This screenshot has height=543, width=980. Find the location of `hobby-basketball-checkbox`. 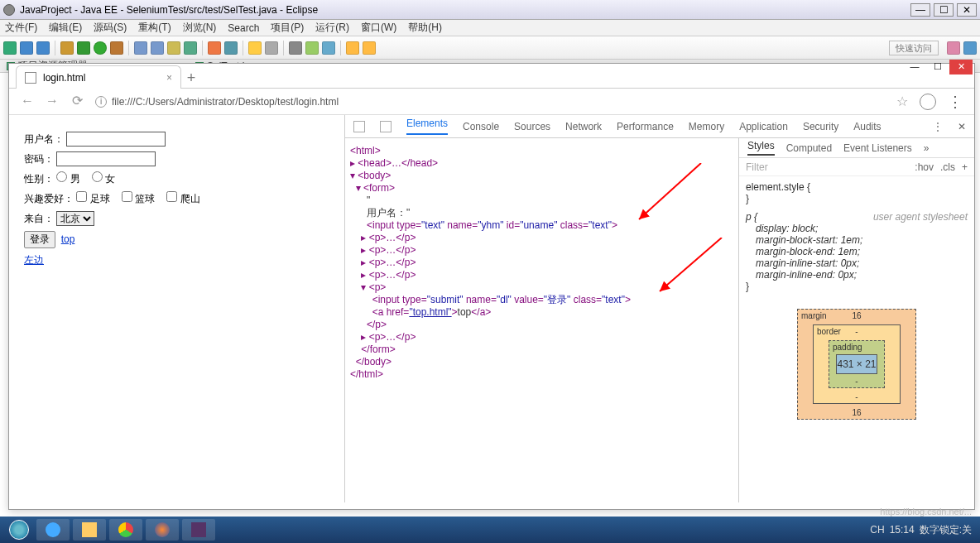

hobby-basketball-checkbox is located at coordinates (127, 197).